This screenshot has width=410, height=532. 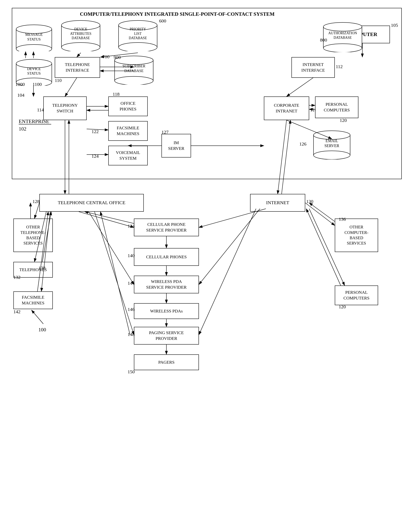 What do you see at coordinates (116, 94) in the screenshot?
I see `number-118: 118` at bounding box center [116, 94].